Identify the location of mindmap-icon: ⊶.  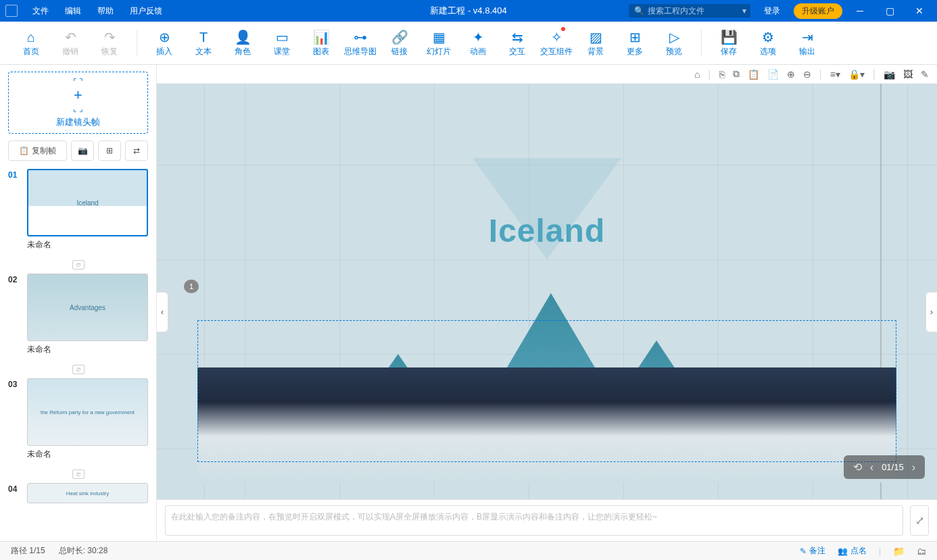
(360, 37).